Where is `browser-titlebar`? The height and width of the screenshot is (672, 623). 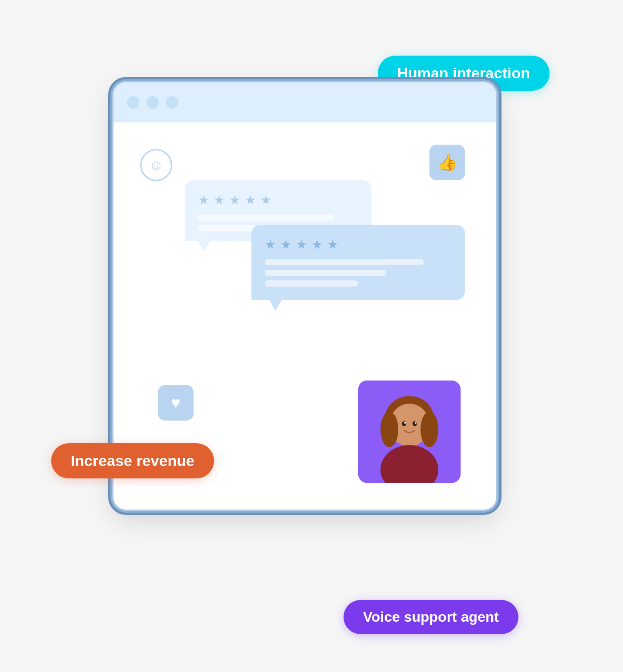 browser-titlebar is located at coordinates (305, 102).